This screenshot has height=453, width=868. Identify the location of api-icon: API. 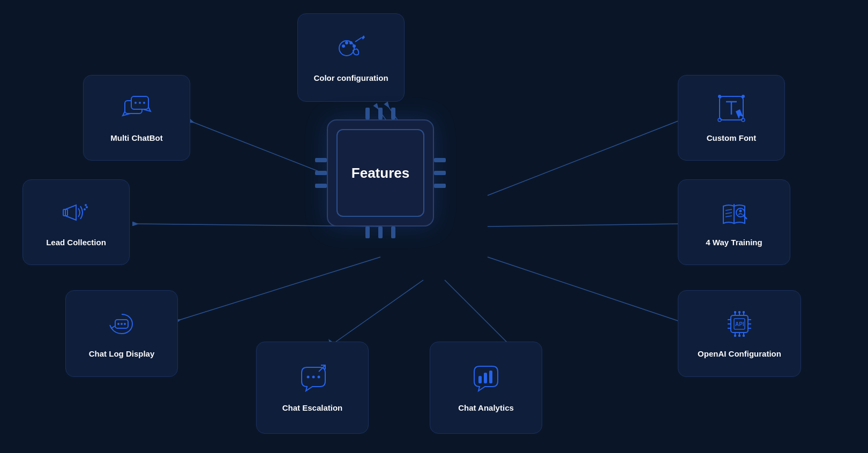
(739, 325).